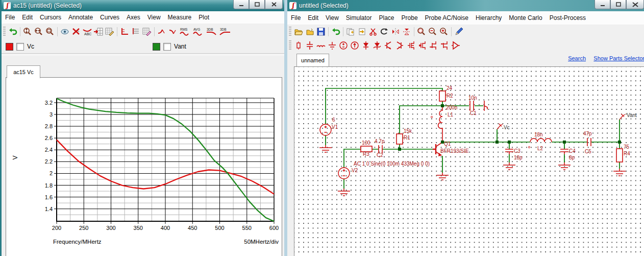 The height and width of the screenshot is (256, 644). Describe the element at coordinates (422, 45) in the screenshot. I see `pmos-icon` at that location.